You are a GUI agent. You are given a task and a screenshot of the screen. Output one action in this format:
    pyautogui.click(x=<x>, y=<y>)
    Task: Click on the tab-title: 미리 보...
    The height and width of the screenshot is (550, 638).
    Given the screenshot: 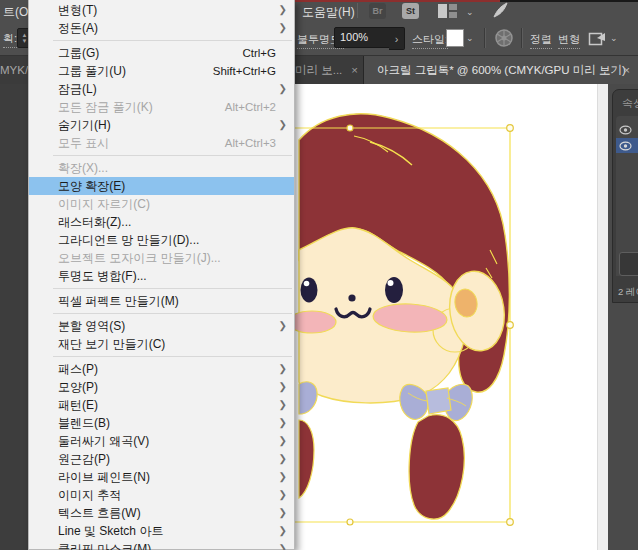 What is the action you would take?
    pyautogui.click(x=318, y=70)
    